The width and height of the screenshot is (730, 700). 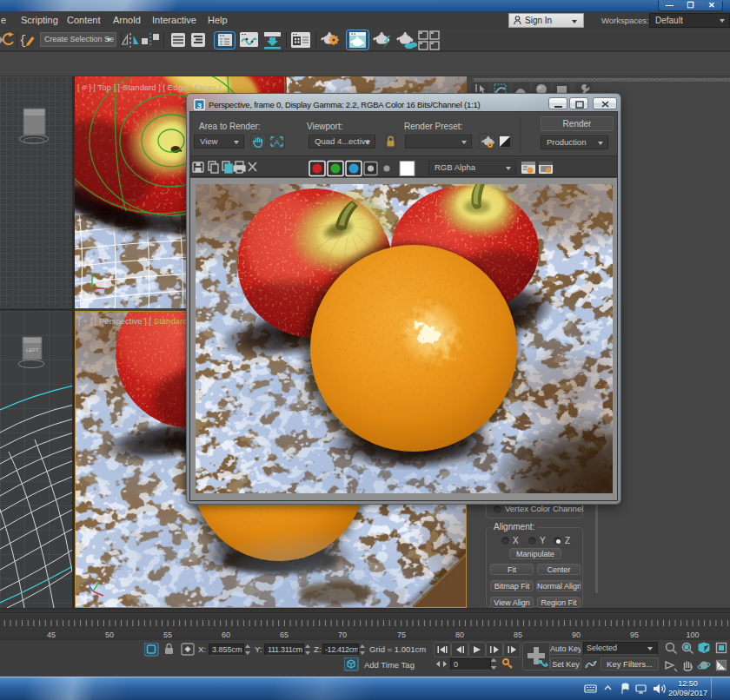 I want to click on svg-text: 80, so click(x=460, y=634).